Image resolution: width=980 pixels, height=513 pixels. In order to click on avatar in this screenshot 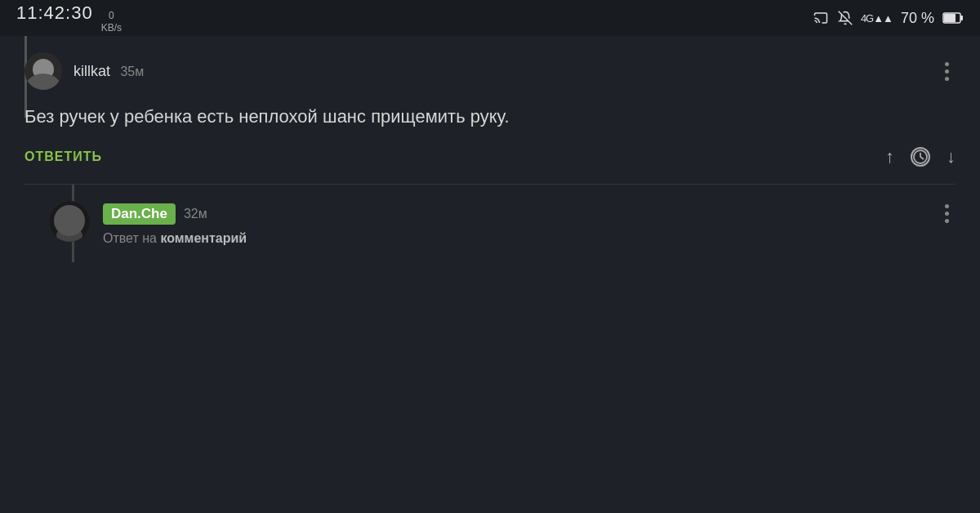, I will do `click(43, 71)`.